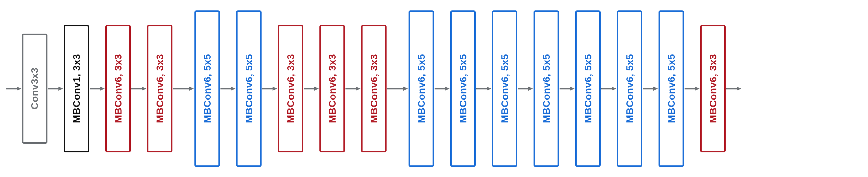 The height and width of the screenshot is (177, 868). What do you see at coordinates (76, 88) in the screenshot?
I see `layer-label: MBConv1, 3x3` at bounding box center [76, 88].